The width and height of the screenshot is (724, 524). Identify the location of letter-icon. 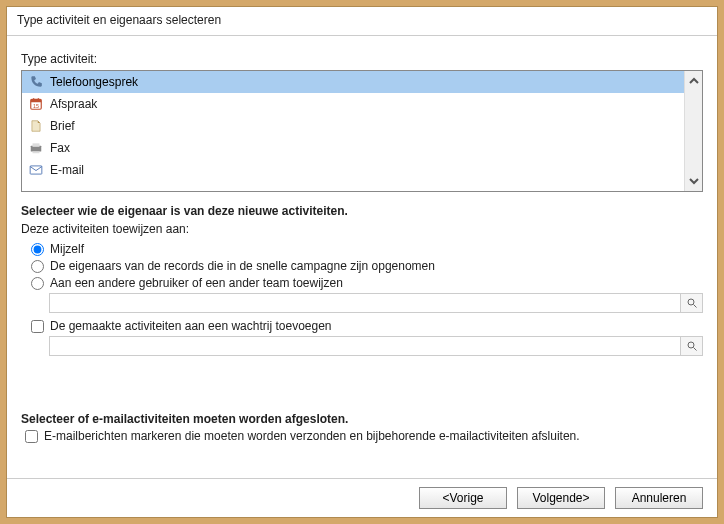
(36, 126).